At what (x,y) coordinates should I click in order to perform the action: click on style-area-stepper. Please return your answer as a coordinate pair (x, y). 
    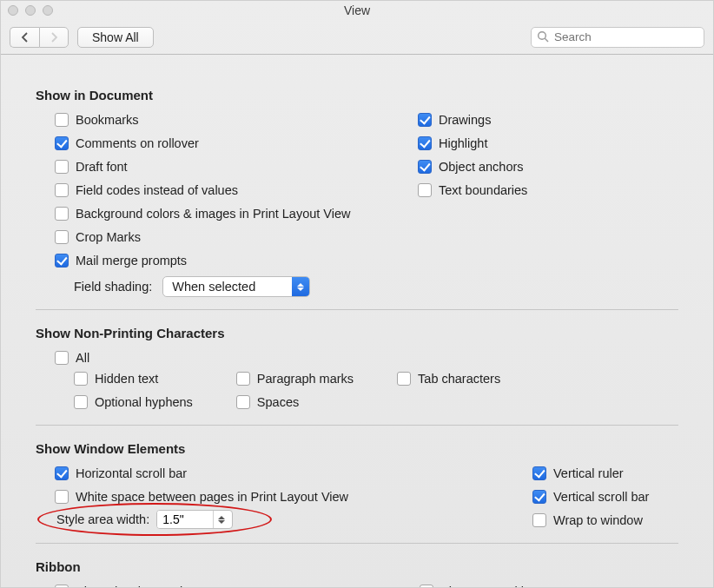
    Looking at the image, I should click on (195, 519).